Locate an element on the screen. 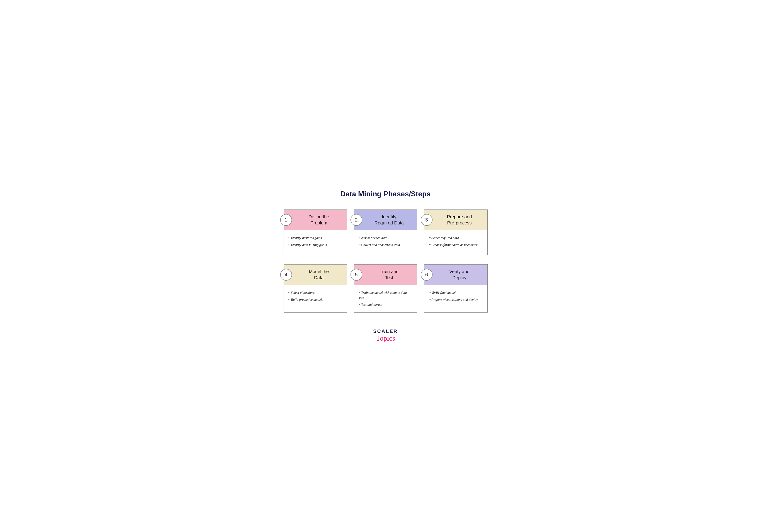  card-4: 4Model theData~ Select algorithms~ Build… is located at coordinates (315, 289).